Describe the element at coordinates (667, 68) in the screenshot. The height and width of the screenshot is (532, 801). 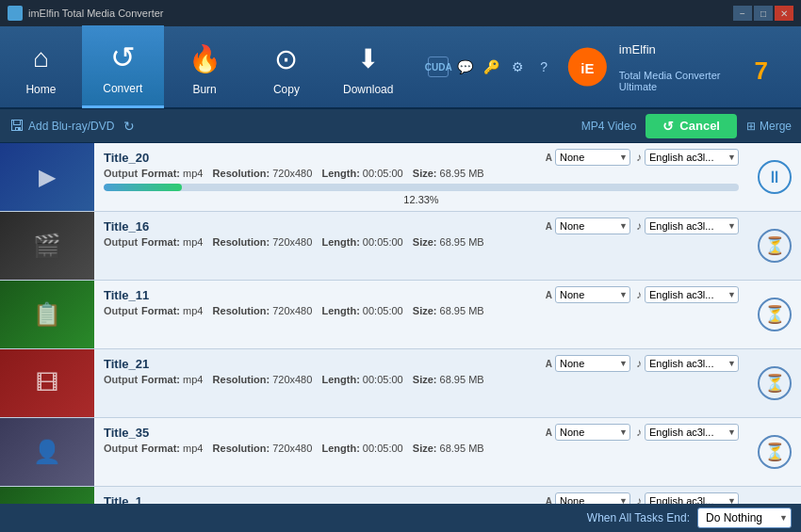
I see `brand: iE imElfin Total Media Converter Ultimat…` at that location.